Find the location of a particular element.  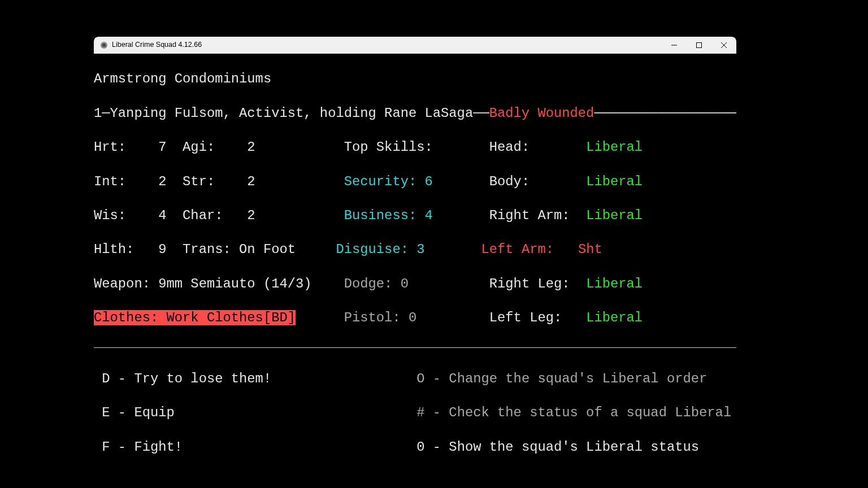

skill-security-value: 6 is located at coordinates (429, 182).